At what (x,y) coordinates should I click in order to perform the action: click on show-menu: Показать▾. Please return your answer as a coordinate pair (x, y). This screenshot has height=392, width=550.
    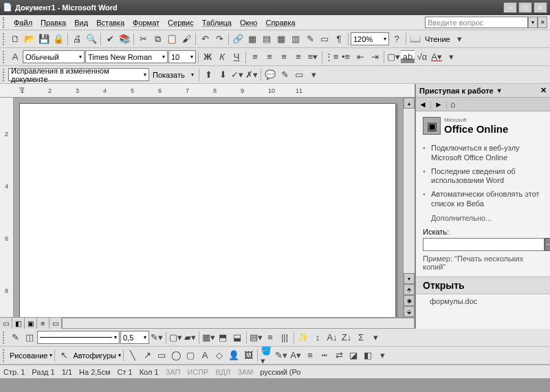
    Looking at the image, I should click on (173, 74).